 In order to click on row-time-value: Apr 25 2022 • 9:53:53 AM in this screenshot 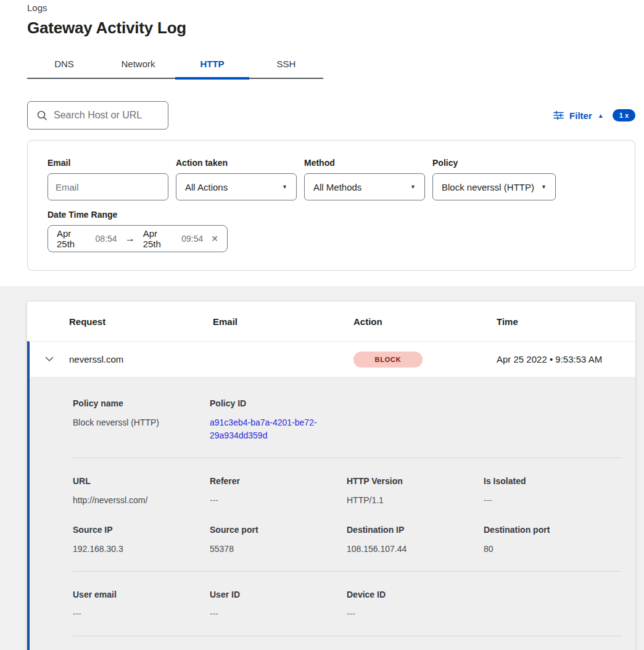, I will do `click(566, 359)`.